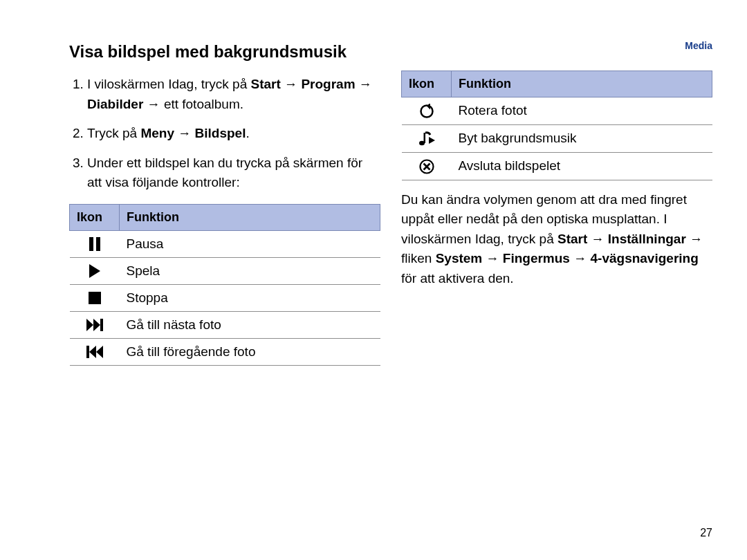 The height and width of the screenshot is (560, 747). Describe the element at coordinates (225, 52) in the screenshot. I see `section-title: Visa bildspel med bakgrundsmusik` at that location.